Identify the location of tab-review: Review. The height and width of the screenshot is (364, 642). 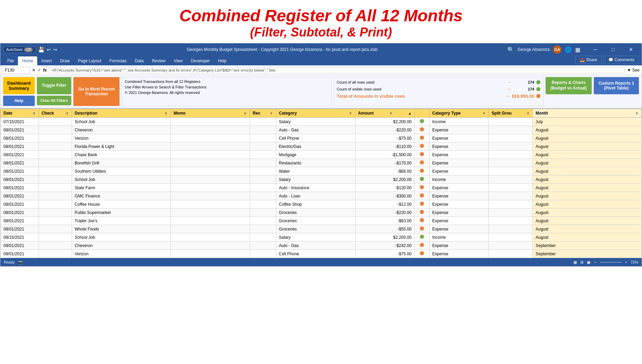
(158, 61).